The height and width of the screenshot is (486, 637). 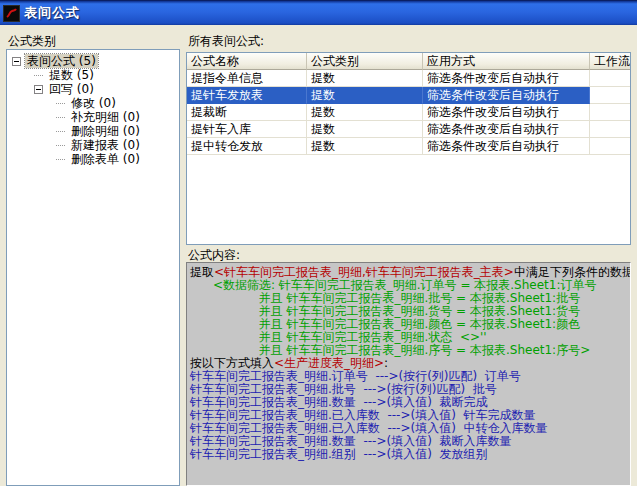 What do you see at coordinates (572, 272) in the screenshot?
I see `formula-text-segment: 中满足下列条件的数据:` at bounding box center [572, 272].